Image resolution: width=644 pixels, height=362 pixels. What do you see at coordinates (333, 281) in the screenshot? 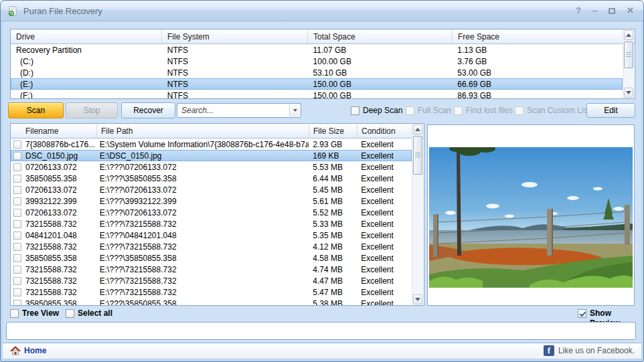
I see `file-size-cell: 4.47 MB` at bounding box center [333, 281].